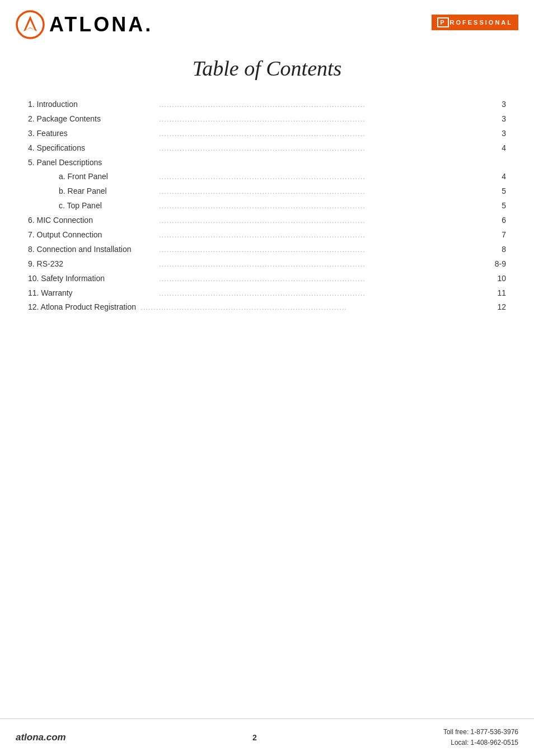 This screenshot has width=534, height=756. What do you see at coordinates (267, 206) in the screenshot?
I see `toc-row-5c: c. Top Panel ...........................…` at bounding box center [267, 206].